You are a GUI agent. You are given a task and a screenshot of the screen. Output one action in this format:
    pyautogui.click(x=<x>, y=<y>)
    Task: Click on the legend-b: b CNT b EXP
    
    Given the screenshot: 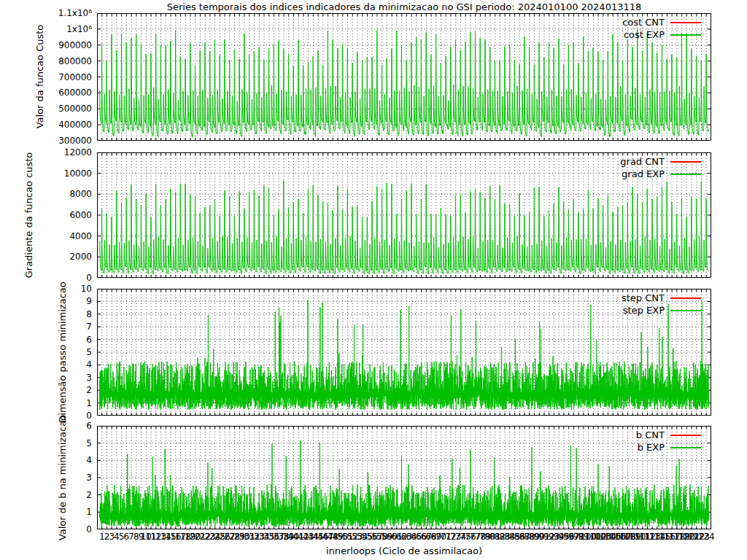 What is the action you would take?
    pyautogui.click(x=668, y=442)
    